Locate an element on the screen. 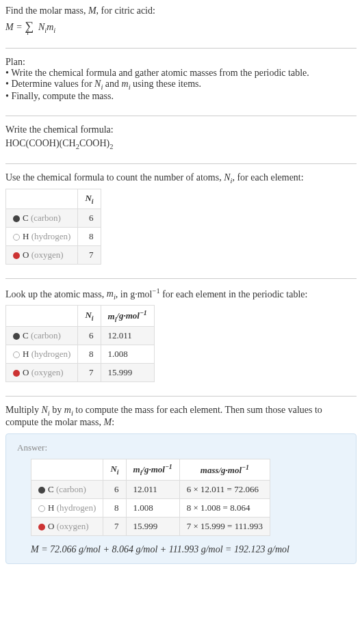 The width and height of the screenshot is (362, 644). table-row: O (oxygen) 7 15.999 is located at coordinates (81, 373).